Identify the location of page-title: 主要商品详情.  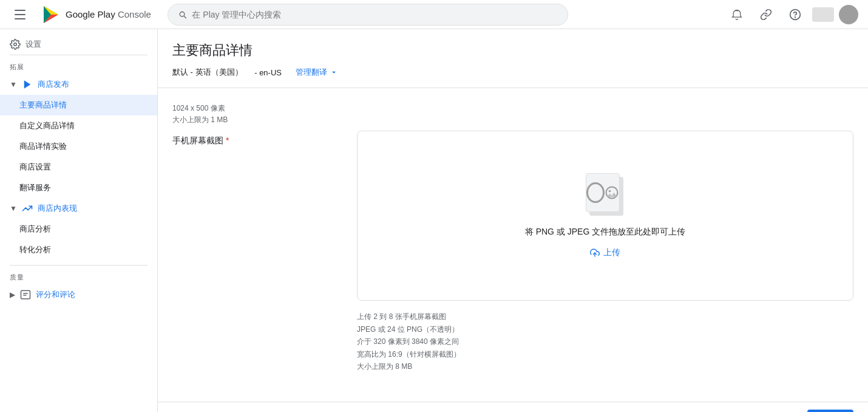
(513, 50).